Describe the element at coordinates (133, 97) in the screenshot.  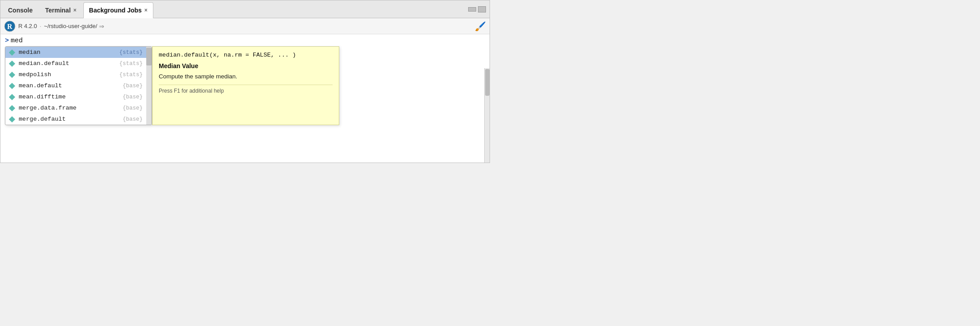
I see `item-package-4: {base}` at that location.